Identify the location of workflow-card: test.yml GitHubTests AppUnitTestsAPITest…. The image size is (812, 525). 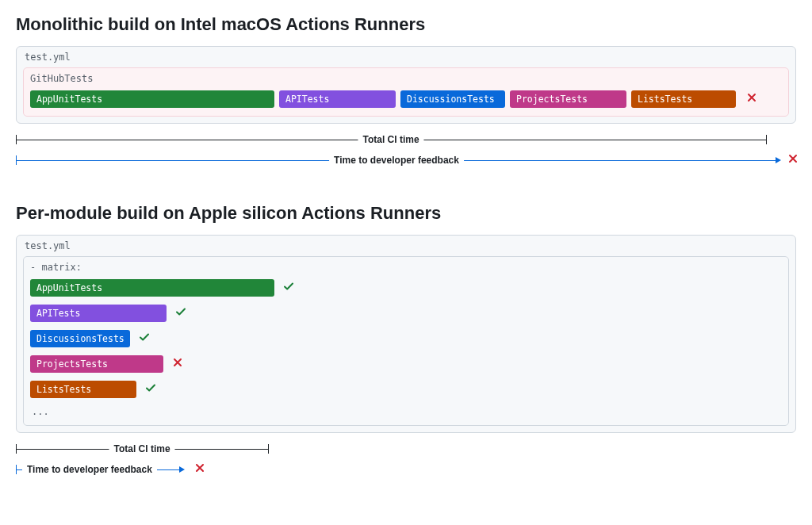
(406, 85).